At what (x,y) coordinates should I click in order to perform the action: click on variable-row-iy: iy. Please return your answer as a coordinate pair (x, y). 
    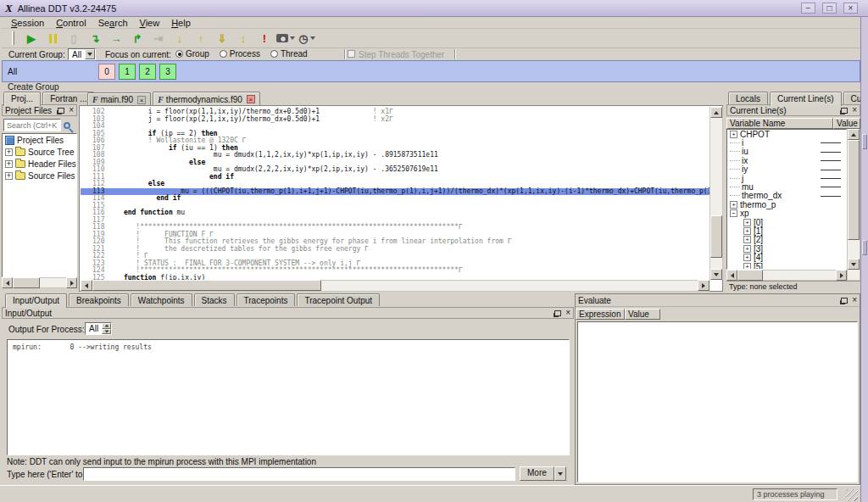
    Looking at the image, I should click on (787, 170).